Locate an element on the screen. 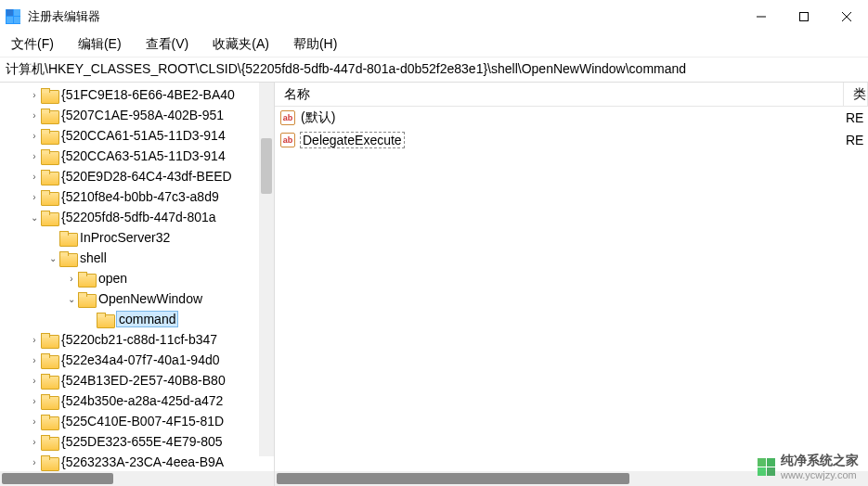 Image resolution: width=868 pixels, height=486 pixels. tree-item-label: shell is located at coordinates (93, 258).